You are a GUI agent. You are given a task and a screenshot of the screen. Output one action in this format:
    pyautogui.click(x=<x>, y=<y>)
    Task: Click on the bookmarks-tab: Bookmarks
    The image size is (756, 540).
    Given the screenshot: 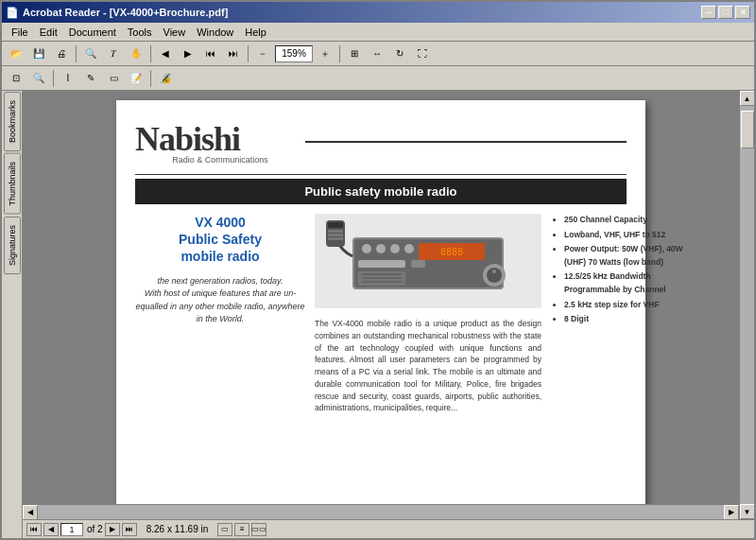 What is the action you would take?
    pyautogui.click(x=12, y=121)
    